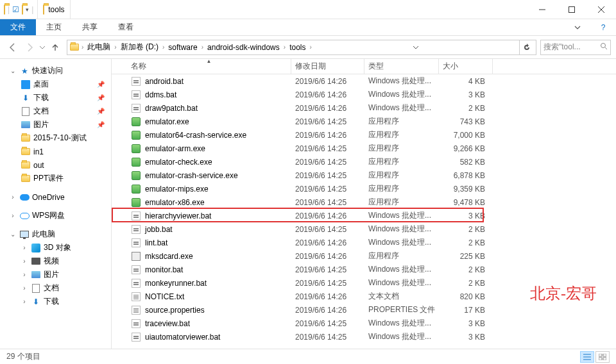 This screenshot has width=616, height=364. What do you see at coordinates (55, 215) in the screenshot?
I see `sidebar-wps: › WPS网盘` at bounding box center [55, 215].